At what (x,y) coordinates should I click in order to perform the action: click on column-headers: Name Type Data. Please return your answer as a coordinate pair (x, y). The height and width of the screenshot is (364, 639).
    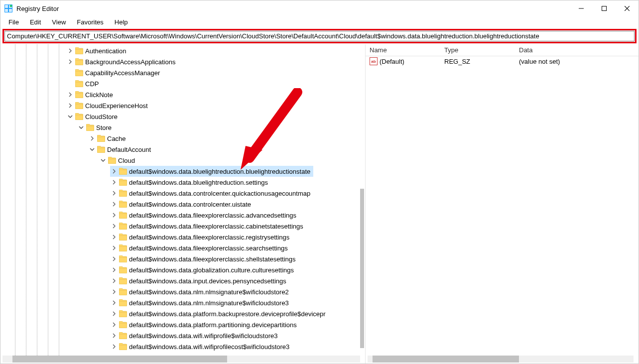
    Looking at the image, I should click on (502, 50).